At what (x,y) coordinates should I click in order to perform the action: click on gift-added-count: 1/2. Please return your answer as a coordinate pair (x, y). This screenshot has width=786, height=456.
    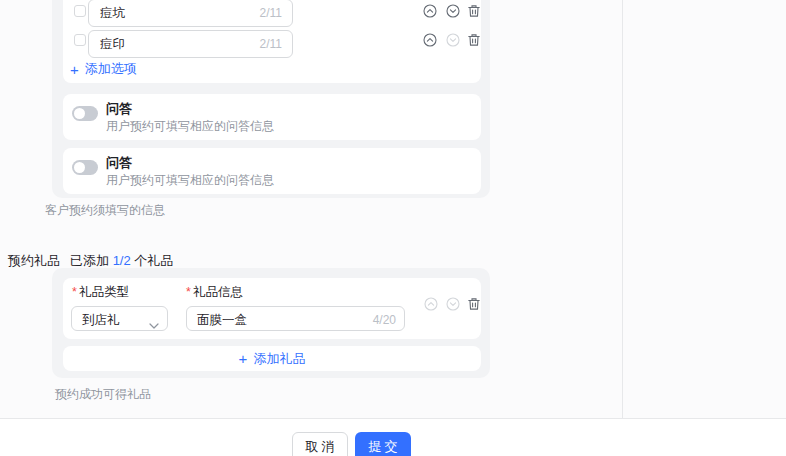
    Looking at the image, I should click on (122, 260).